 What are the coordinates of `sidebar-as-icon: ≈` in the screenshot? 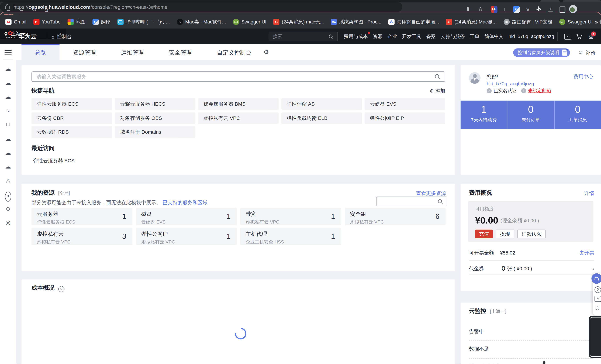 It's located at (8, 111).